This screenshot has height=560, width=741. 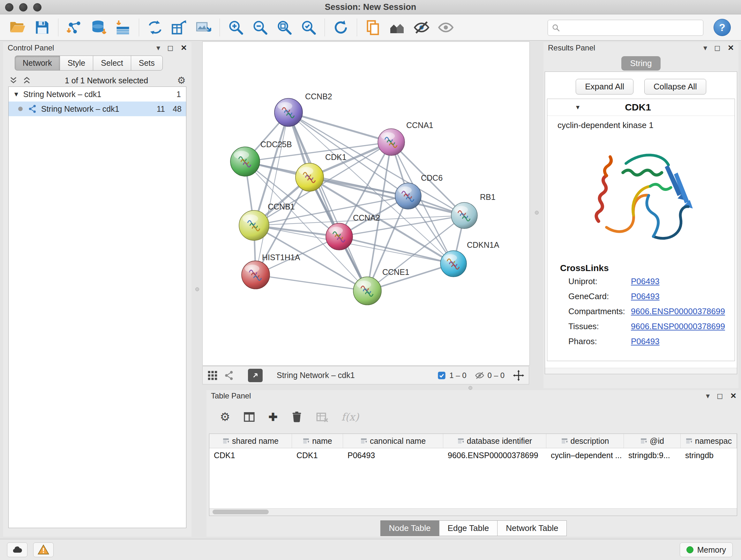 What do you see at coordinates (123, 27) in the screenshot?
I see `import-table-button` at bounding box center [123, 27].